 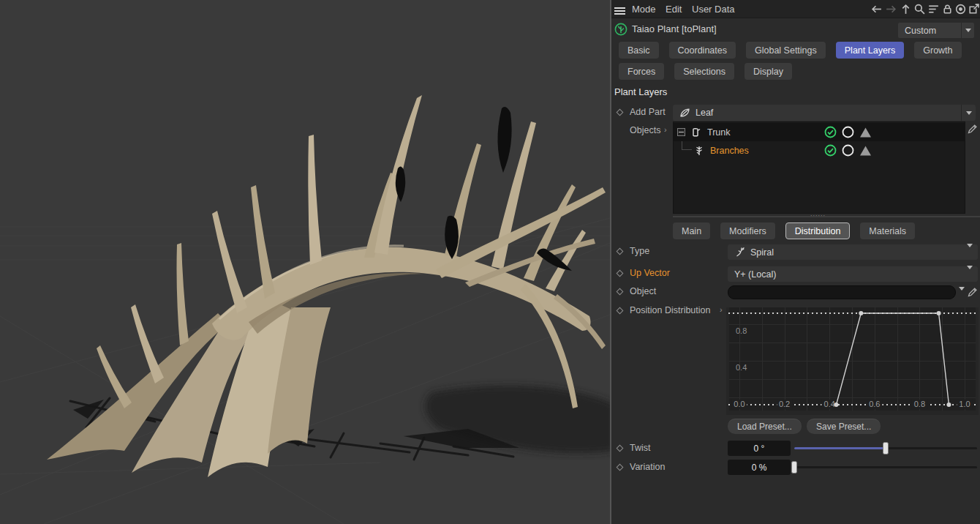 What do you see at coordinates (670, 310) in the screenshot?
I see `position-distribution-label: Position Distribution` at bounding box center [670, 310].